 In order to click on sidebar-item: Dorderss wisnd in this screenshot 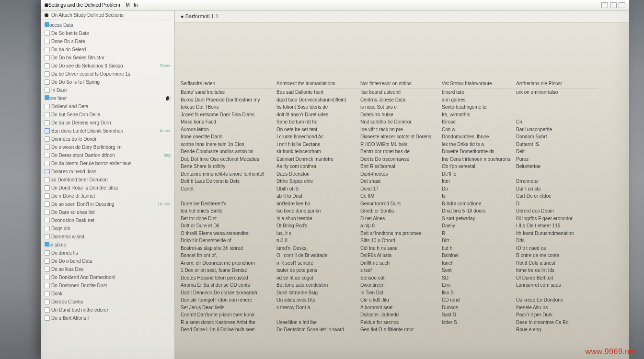, I will do `click(107, 236)`.